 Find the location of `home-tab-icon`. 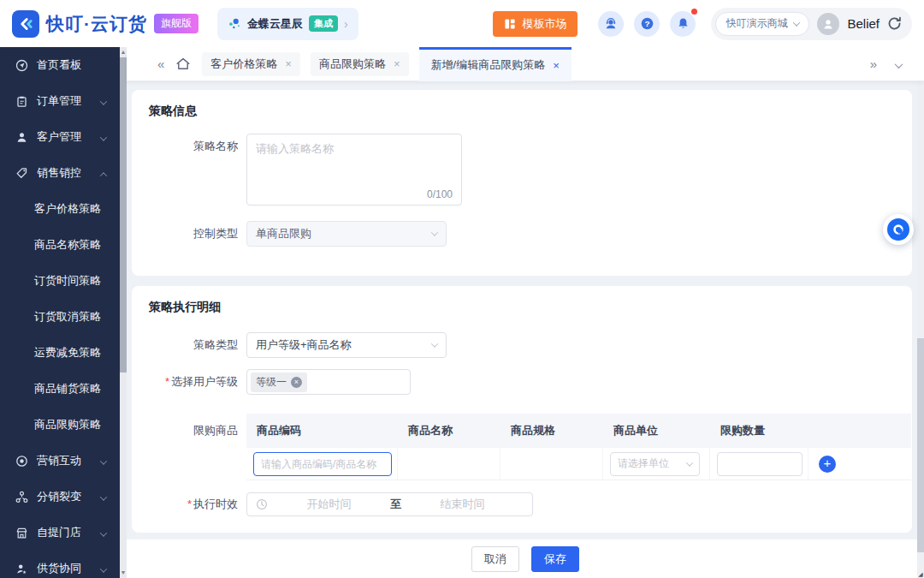

home-tab-icon is located at coordinates (183, 63).